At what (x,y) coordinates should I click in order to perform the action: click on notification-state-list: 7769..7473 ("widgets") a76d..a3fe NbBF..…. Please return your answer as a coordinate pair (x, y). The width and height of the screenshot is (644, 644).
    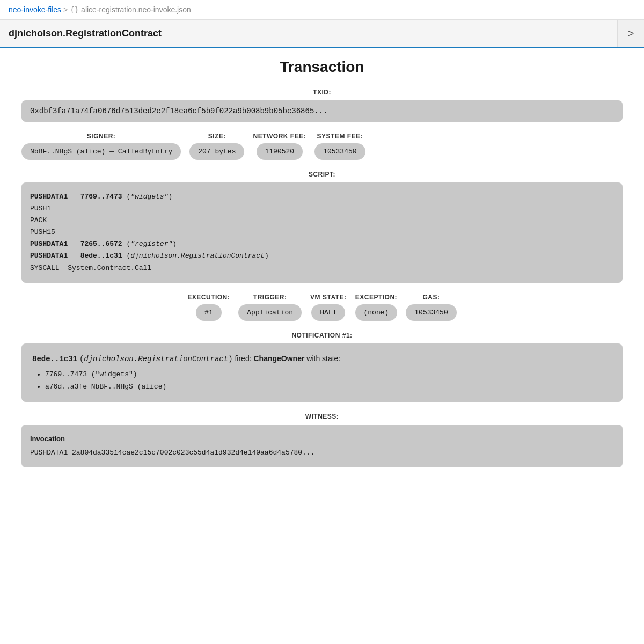
    Looking at the image, I should click on (328, 381).